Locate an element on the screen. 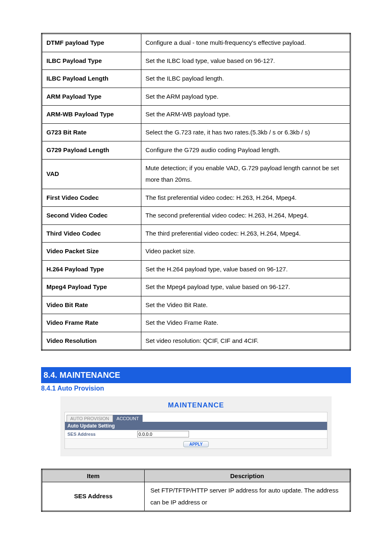 This screenshot has height=555, width=392. setting-label: G723 Bit Rate is located at coordinates (92, 132).